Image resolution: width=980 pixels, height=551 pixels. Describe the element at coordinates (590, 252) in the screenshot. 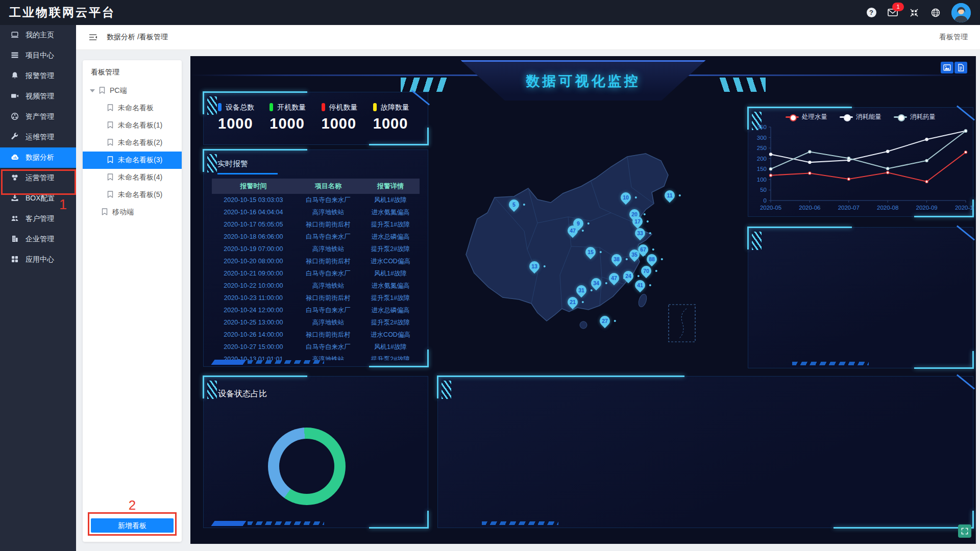

I see `map-pin: 15` at that location.